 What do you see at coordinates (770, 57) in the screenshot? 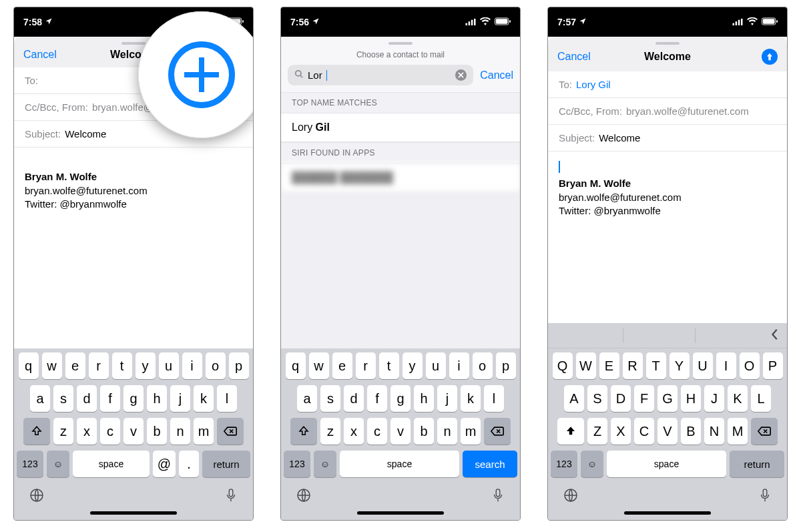
I see `send-button` at bounding box center [770, 57].